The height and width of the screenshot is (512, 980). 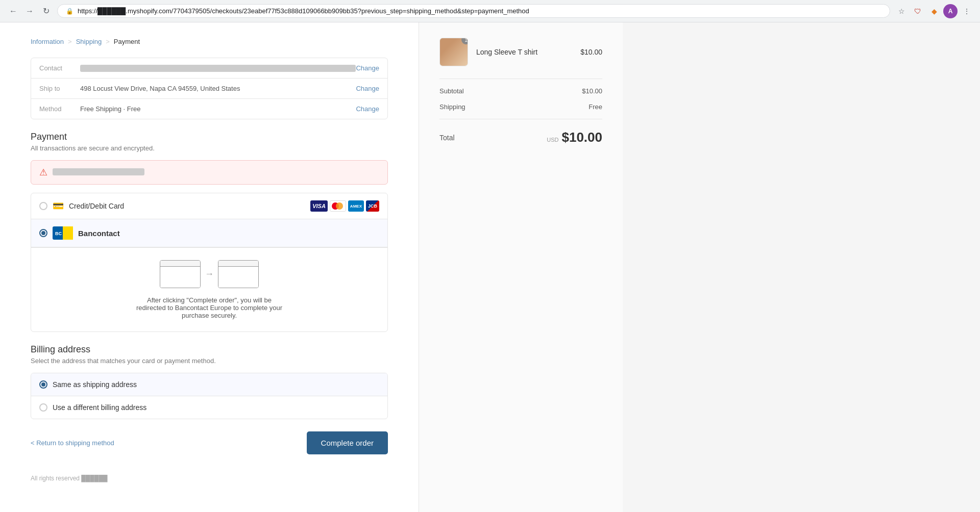 I want to click on complete-order-button: Complete order, so click(x=347, y=443).